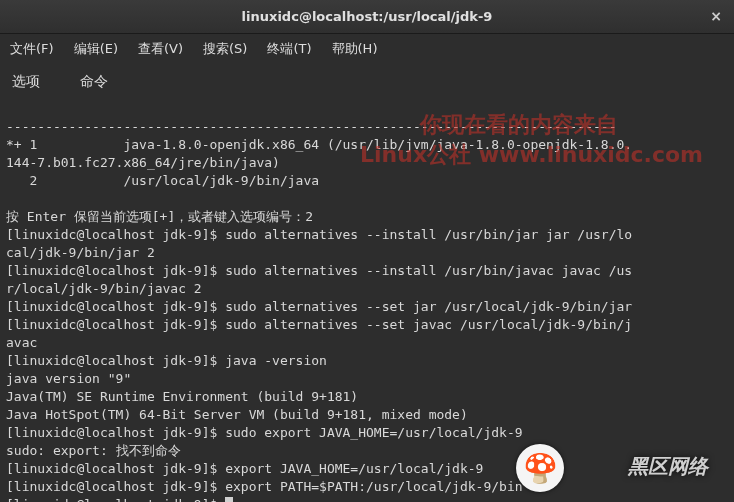 This screenshot has height=502, width=734. Describe the element at coordinates (96, 49) in the screenshot. I see `menu-edit: 编辑(E)` at that location.